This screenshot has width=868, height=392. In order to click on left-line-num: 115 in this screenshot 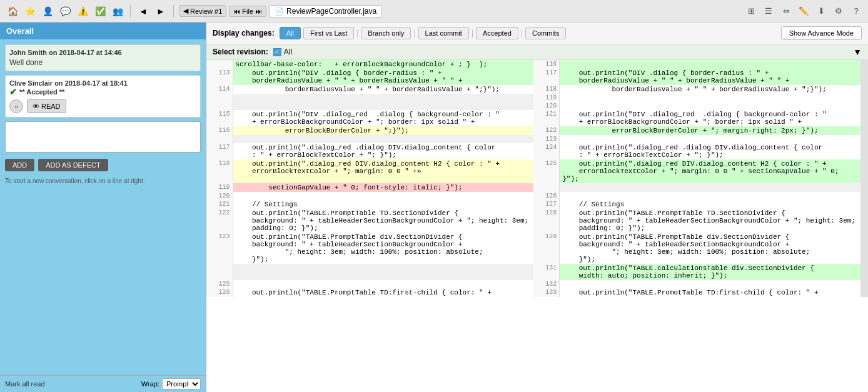, I will do `click(220, 118)`.